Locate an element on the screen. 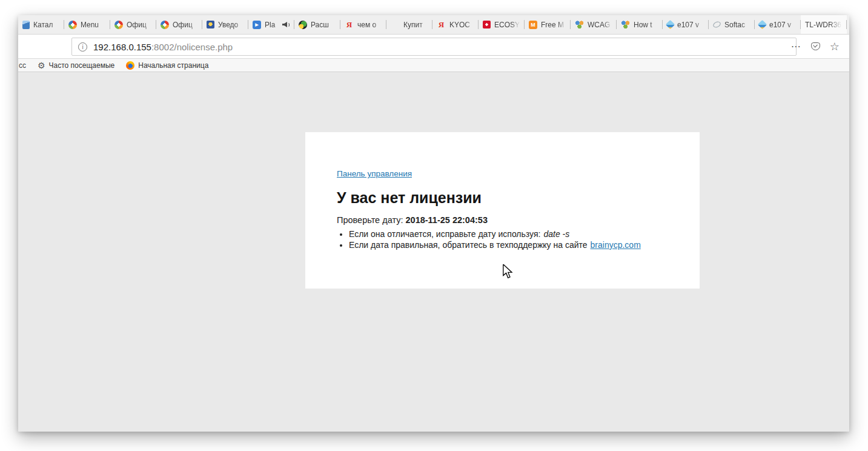 The image size is (868, 451). tab-strip: Катал Menu Офиц Офиц Уведо ▶ Pla Расш Я … is located at coordinates (434, 25).